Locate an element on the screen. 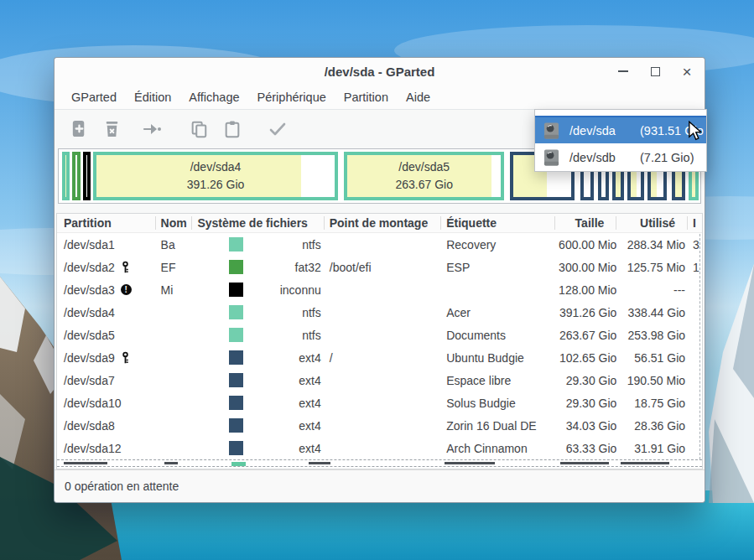 This screenshot has width=754, height=560. column-header-fs: Système de fichiers is located at coordinates (258, 223).